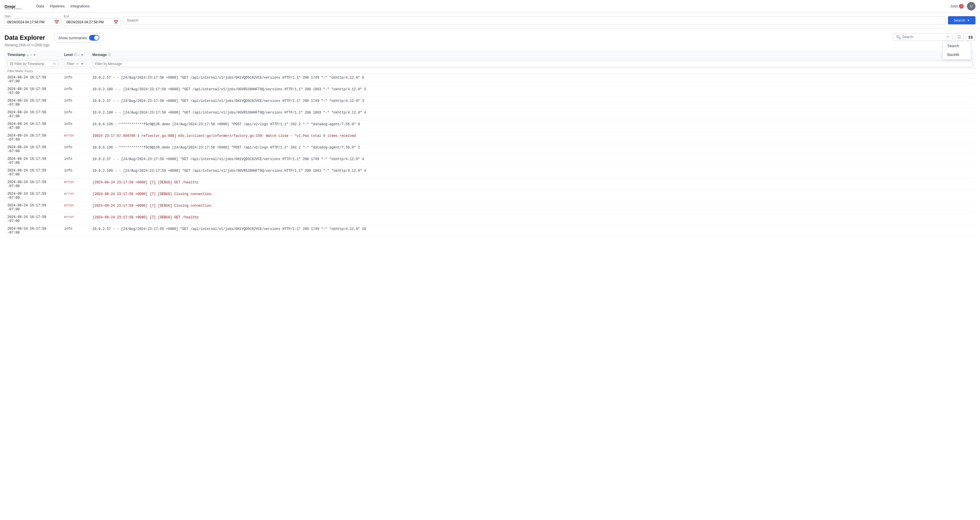  Describe the element at coordinates (956, 55) in the screenshot. I see `dropdown-backfill-item: Backfill` at that location.